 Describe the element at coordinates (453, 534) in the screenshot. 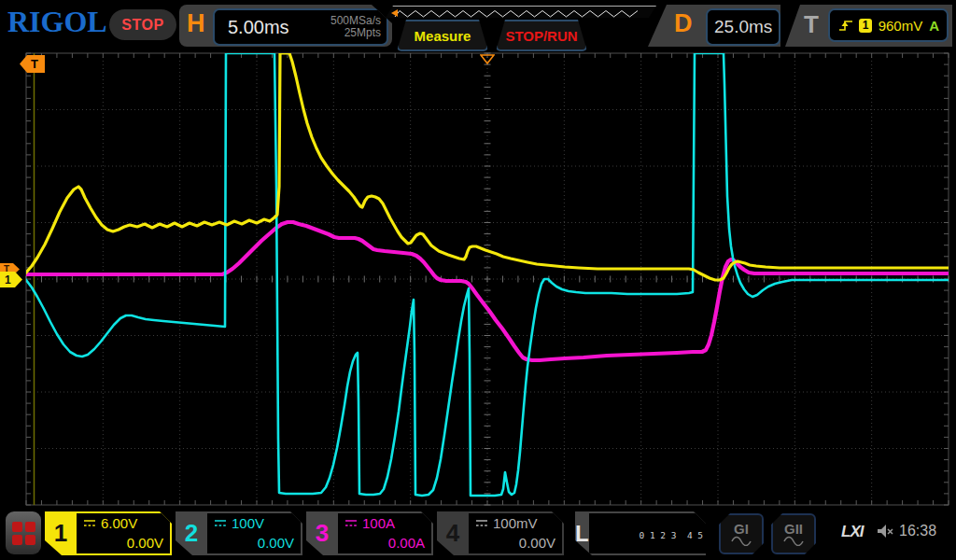

I see `channel-4-number: 4` at that location.